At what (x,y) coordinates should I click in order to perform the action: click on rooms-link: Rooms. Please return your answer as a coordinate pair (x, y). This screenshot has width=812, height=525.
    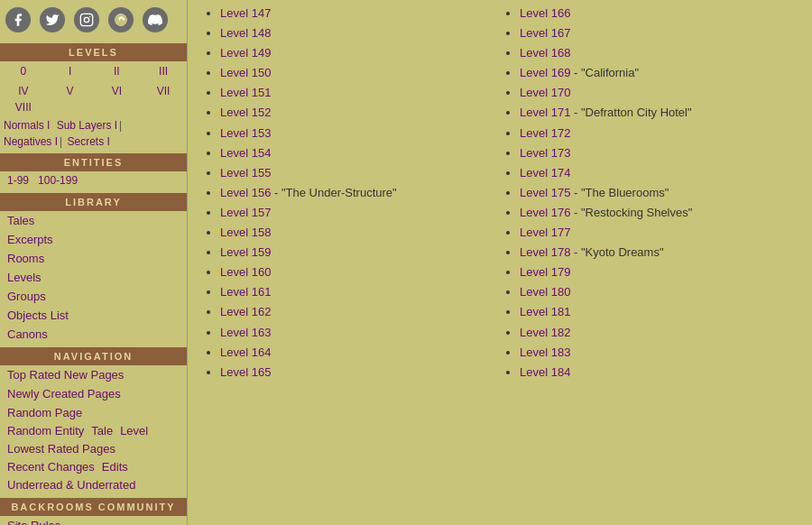
    Looking at the image, I should click on (94, 258).